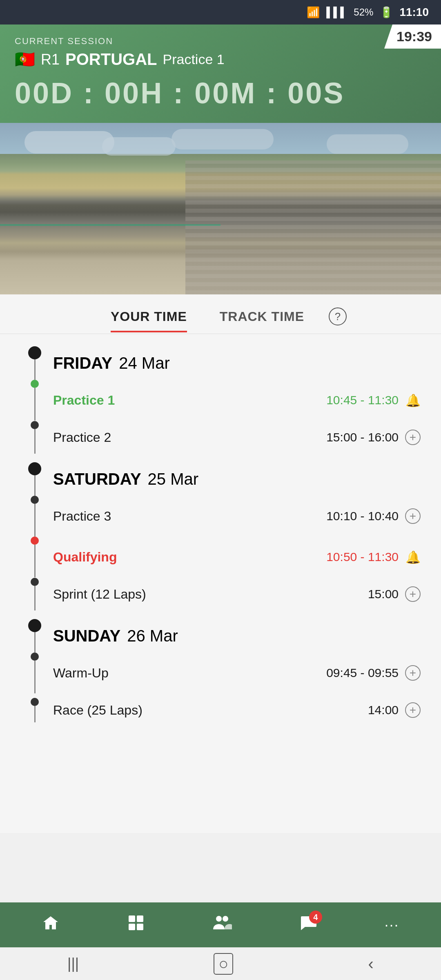 The image size is (441, 980). I want to click on nav-home, so click(51, 925).